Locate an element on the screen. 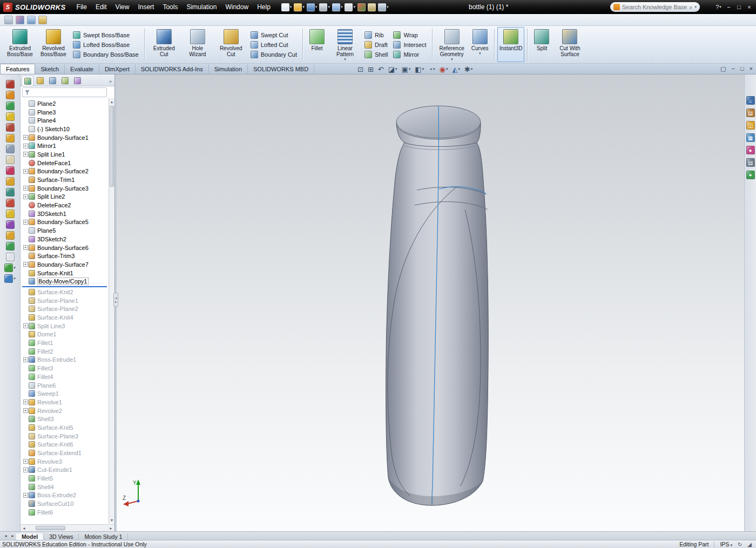  print-button: ▾ is located at coordinates (325, 8).